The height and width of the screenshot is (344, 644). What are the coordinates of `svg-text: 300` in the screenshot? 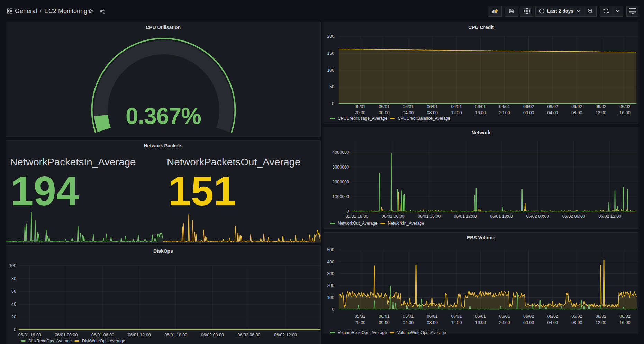 It's located at (331, 274).